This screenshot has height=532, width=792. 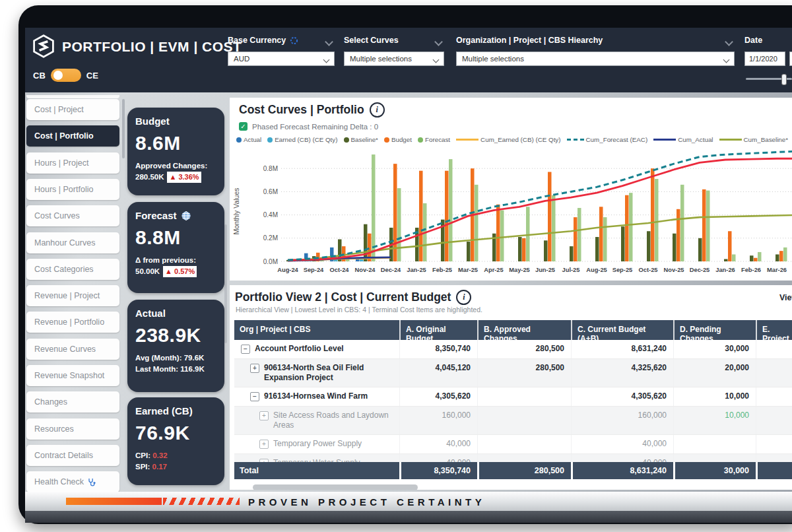 I want to click on sidebar-item-health-check: Health Check, so click(x=73, y=482).